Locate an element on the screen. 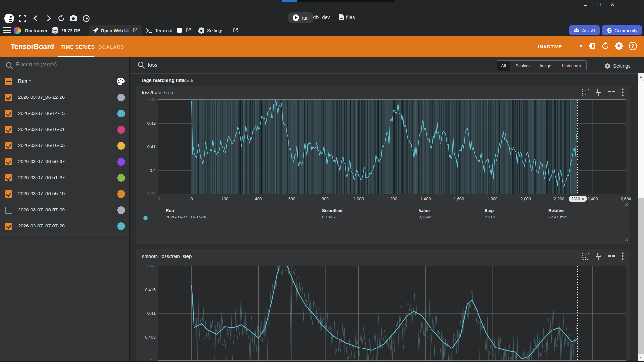 The width and height of the screenshot is (644, 362). run-row: 2026-03-07_07-07-28 is located at coordinates (65, 227).